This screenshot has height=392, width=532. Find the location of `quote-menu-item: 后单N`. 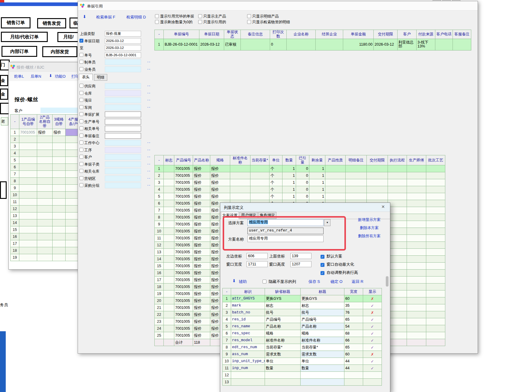

quote-menu-item: 后单N is located at coordinates (36, 76).